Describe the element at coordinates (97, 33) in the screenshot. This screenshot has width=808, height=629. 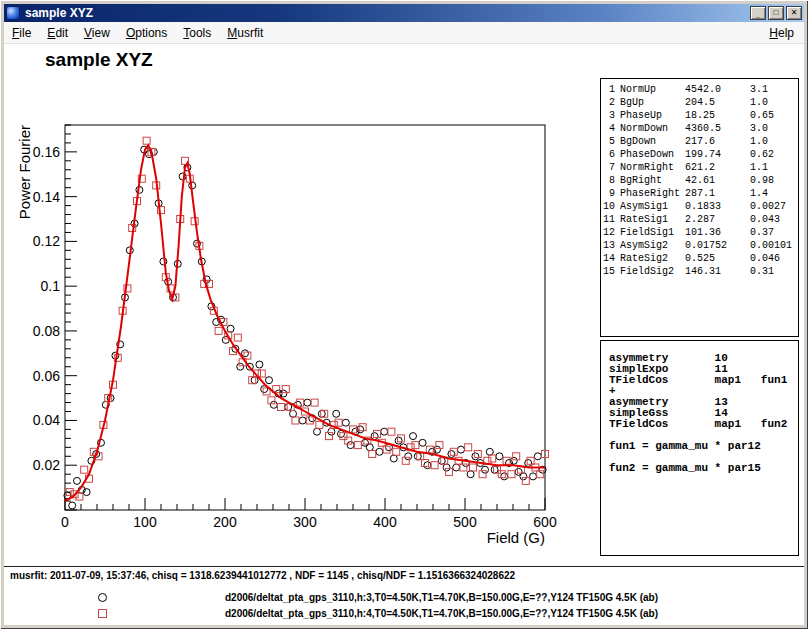
I see `menu-view: View` at that location.